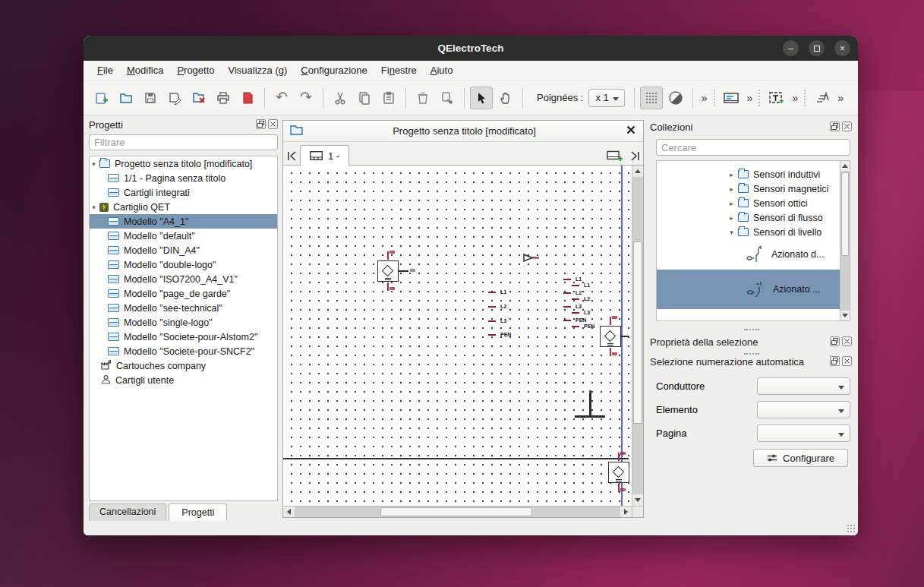 The height and width of the screenshot is (587, 924). I want to click on collection-element: Azionato d..., so click(753, 254).